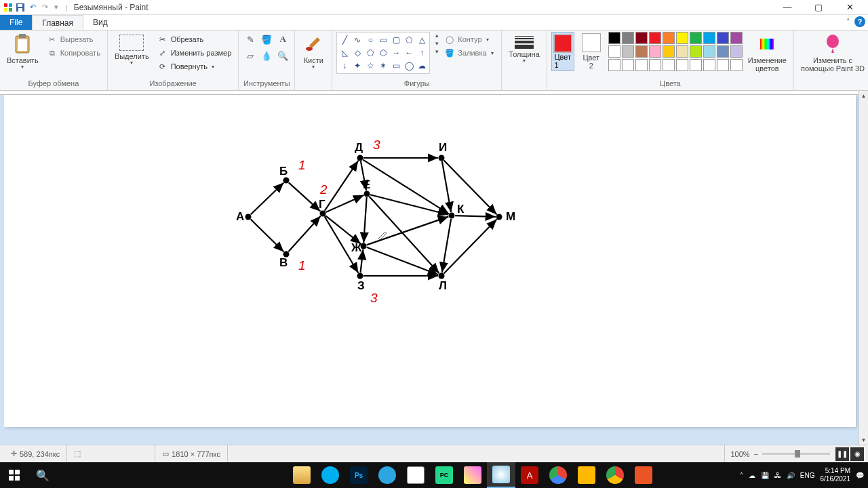 This screenshot has height=488, width=868. What do you see at coordinates (16, 22) in the screenshot?
I see `tab-file: File` at bounding box center [16, 22].